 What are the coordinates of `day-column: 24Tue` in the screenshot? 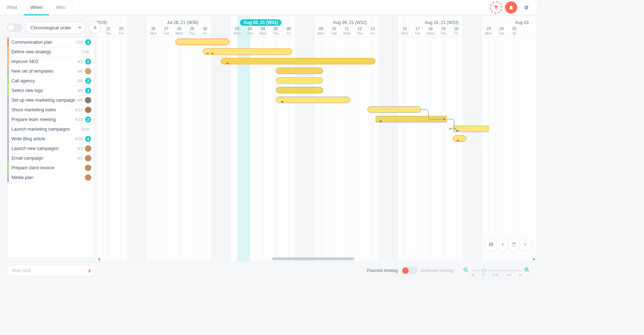 It's located at (501, 31).